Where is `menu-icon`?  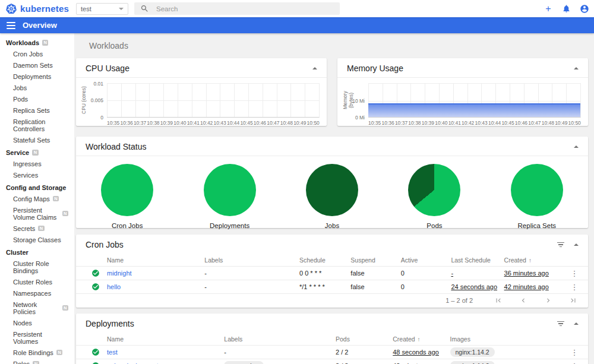 menu-icon is located at coordinates (11, 26).